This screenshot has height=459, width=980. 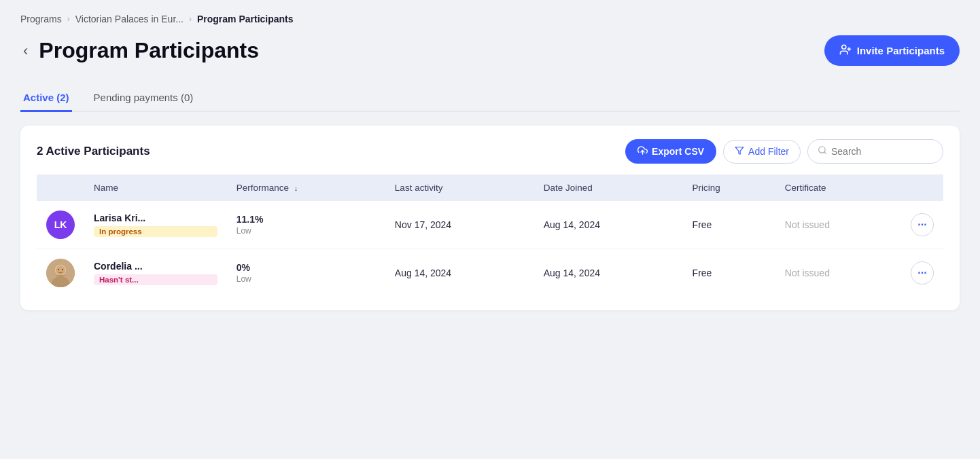 What do you see at coordinates (609, 187) in the screenshot?
I see `col-date-joined: Date Joined` at bounding box center [609, 187].